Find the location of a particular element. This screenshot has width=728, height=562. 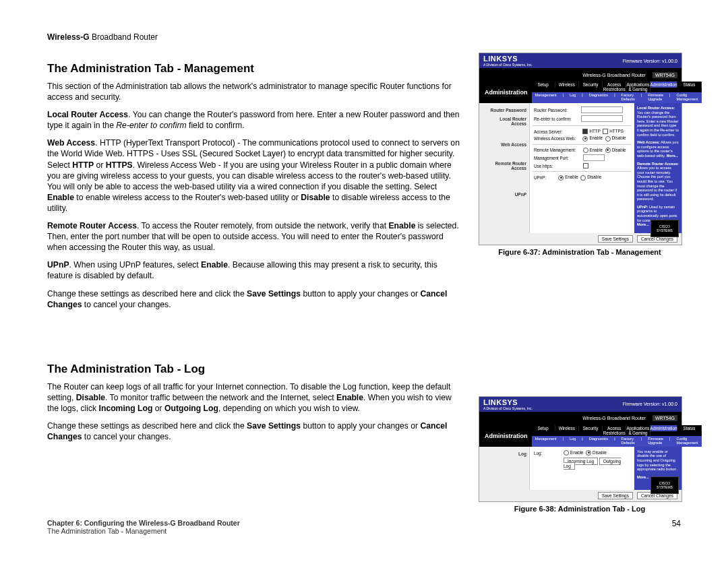

save-settings-button-2: Save Settings is located at coordinates (615, 496).